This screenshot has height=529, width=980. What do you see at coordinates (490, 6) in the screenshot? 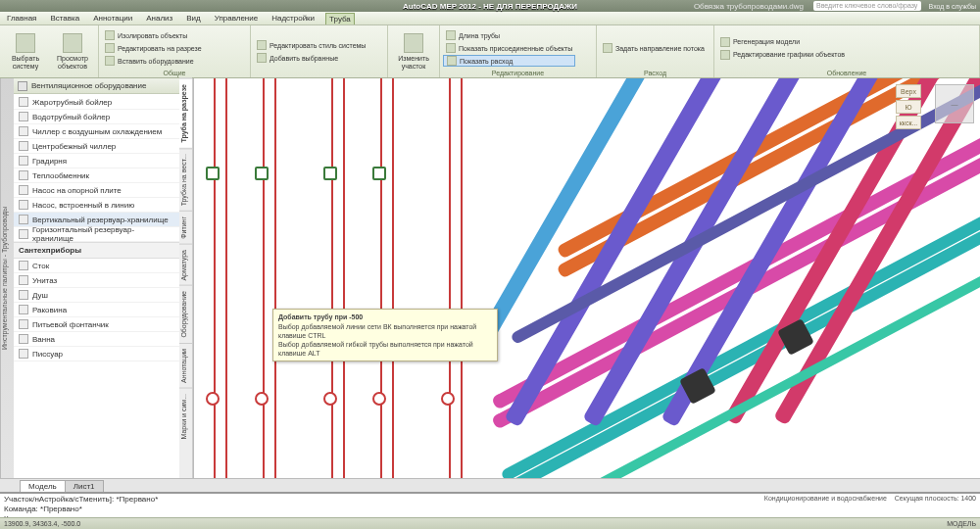
I see `app-title: AutoCAD MEP 2012 - НЕ ДЛЯ ПЕРЕПРОДАЖИ` at bounding box center [490, 6].